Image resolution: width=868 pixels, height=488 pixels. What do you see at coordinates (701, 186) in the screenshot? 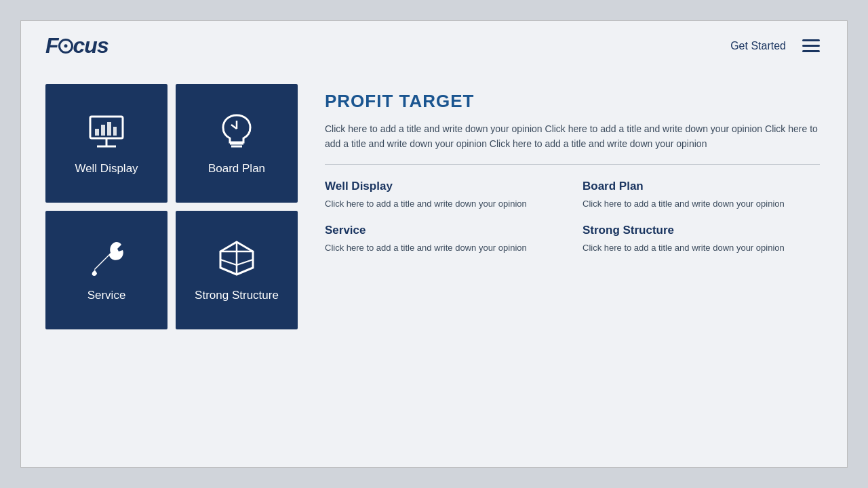
I see `feature-board-plan-title: Board Plan` at bounding box center [701, 186].